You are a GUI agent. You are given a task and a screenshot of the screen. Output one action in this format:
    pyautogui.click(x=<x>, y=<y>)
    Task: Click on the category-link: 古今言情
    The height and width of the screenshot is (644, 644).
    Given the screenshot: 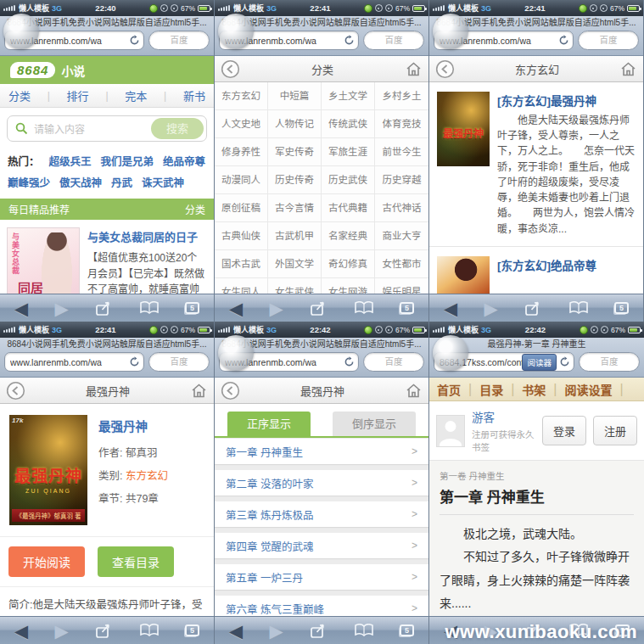 What is the action you would take?
    pyautogui.click(x=295, y=209)
    